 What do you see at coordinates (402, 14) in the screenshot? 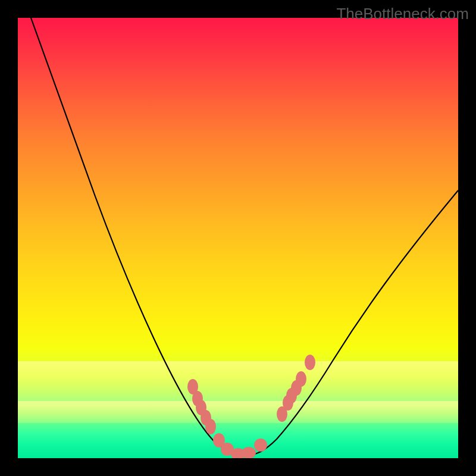
I see `watermark-text: TheBottleneck.com` at bounding box center [402, 14].